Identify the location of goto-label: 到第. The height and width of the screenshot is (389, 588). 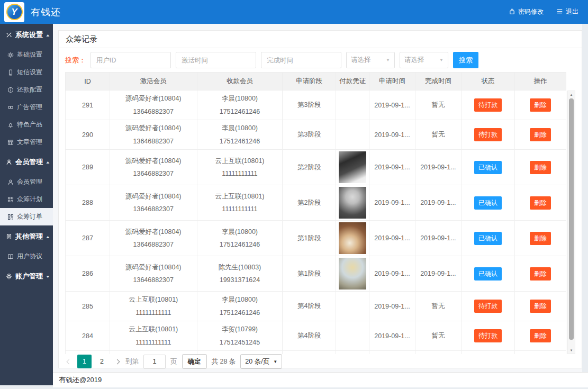
(132, 362).